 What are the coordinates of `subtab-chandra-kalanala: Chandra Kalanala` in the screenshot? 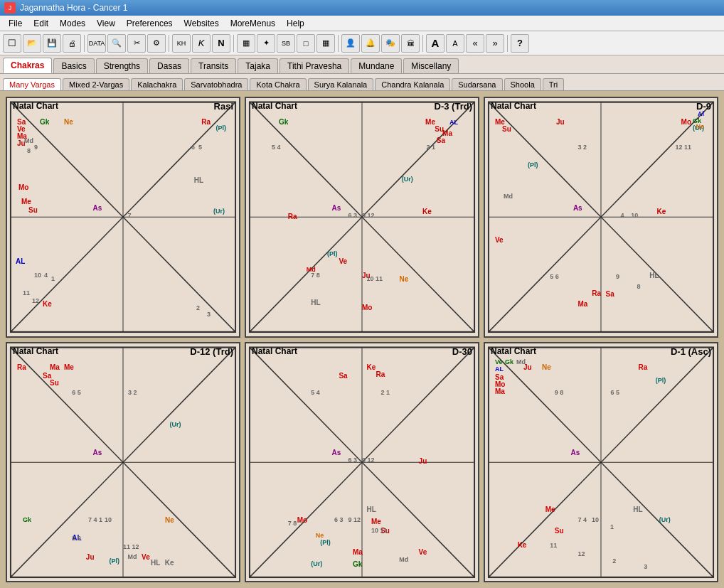 It's located at (412, 84).